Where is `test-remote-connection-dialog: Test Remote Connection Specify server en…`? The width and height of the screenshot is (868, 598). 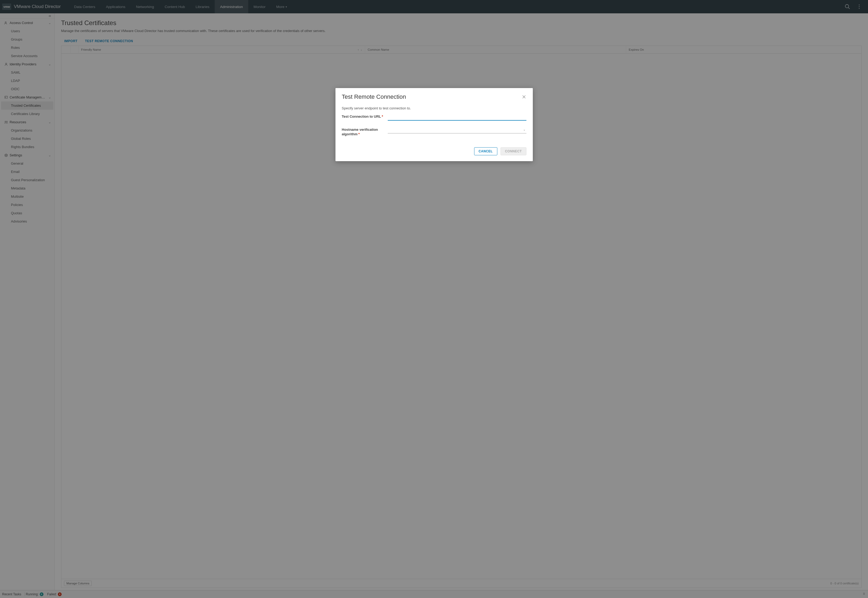
test-remote-connection-dialog: Test Remote Connection Specify server en… is located at coordinates (434, 124).